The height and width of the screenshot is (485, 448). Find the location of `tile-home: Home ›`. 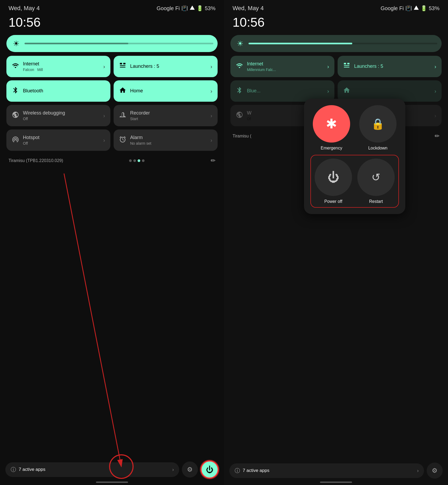

tile-home: Home › is located at coordinates (166, 91).